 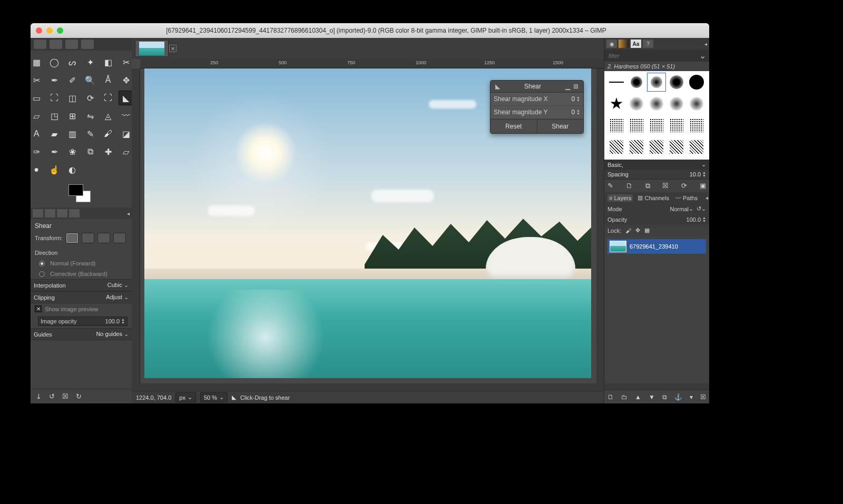 I want to click on brush-filter-input, so click(x=653, y=56).